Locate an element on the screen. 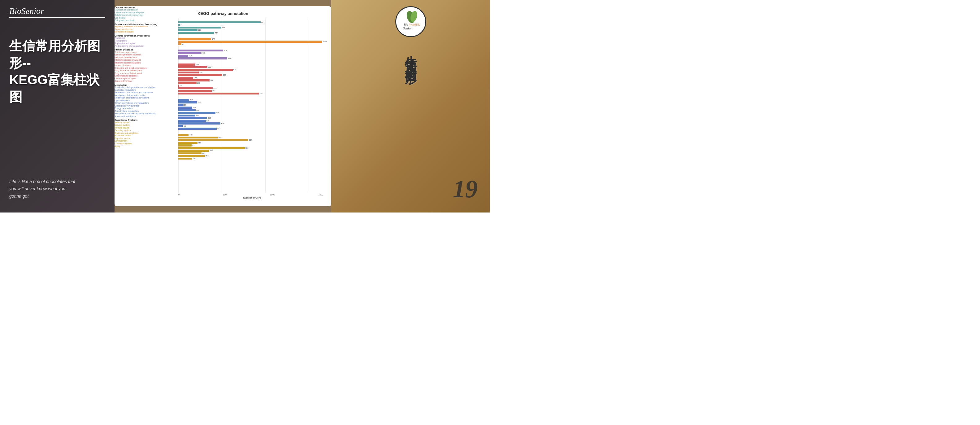 The height and width of the screenshot is (425, 980). main-title: 生信常用分析图形-- KEGG富集柱状图 is located at coordinates (57, 72).